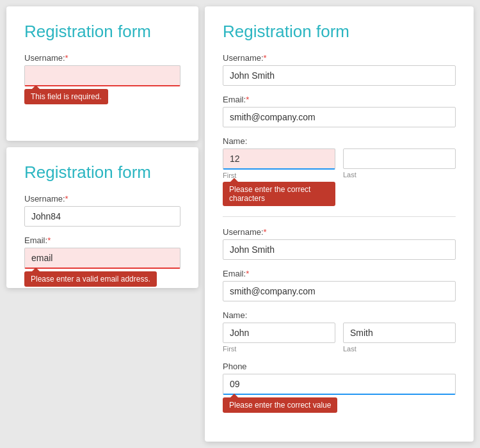 The width and height of the screenshot is (480, 448). I want to click on card3-name-last-col-2: Last, so click(399, 338).